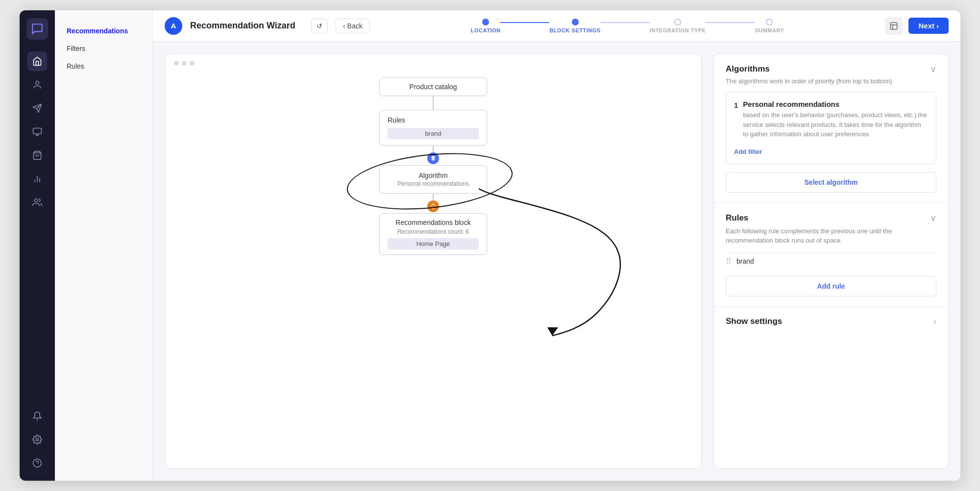  Describe the element at coordinates (831, 236) in the screenshot. I see `rules-description: Each following rule complements the prev…` at that location.